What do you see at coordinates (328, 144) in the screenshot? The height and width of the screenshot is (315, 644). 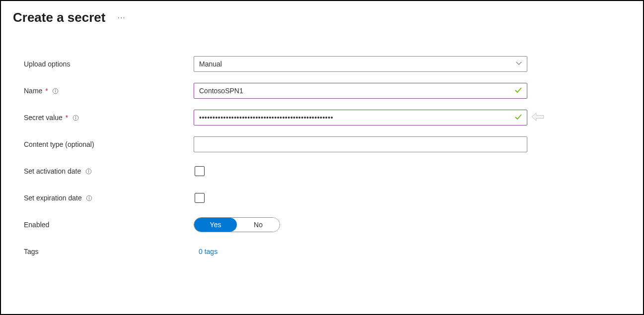 I see `content-type-row: Content type (optional)` at bounding box center [328, 144].